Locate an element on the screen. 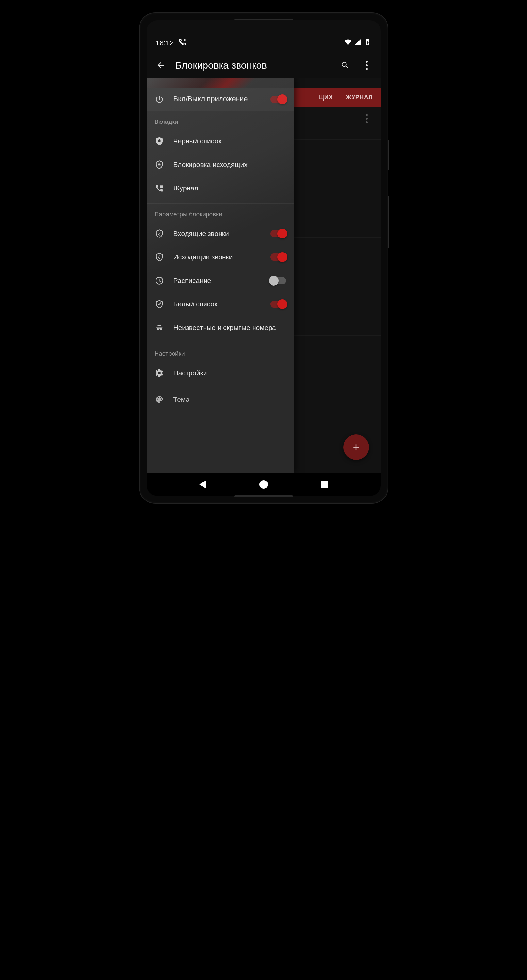 The image size is (527, 980). drawer-item-blacklist: Черный список is located at coordinates (220, 141).